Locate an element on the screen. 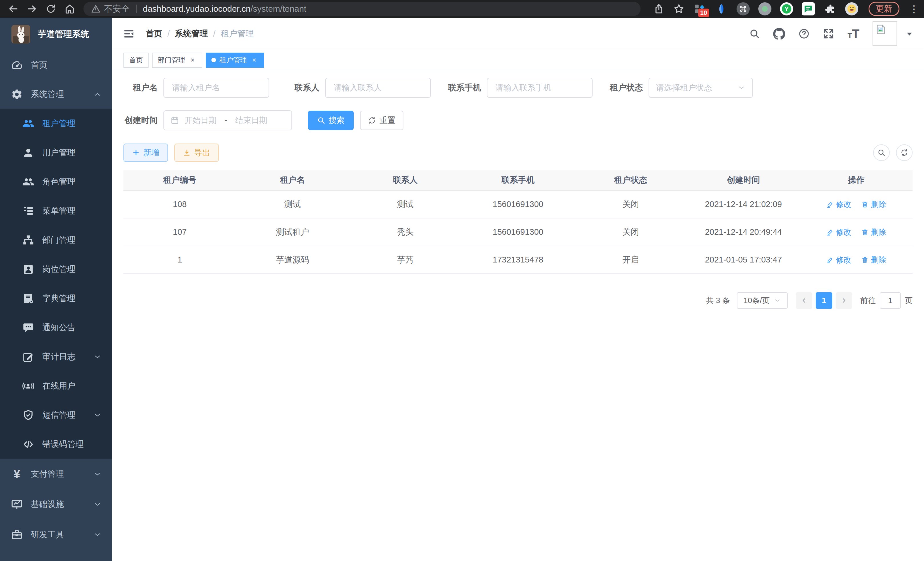  sidebar-item-label: 基础设施 is located at coordinates (47, 504).